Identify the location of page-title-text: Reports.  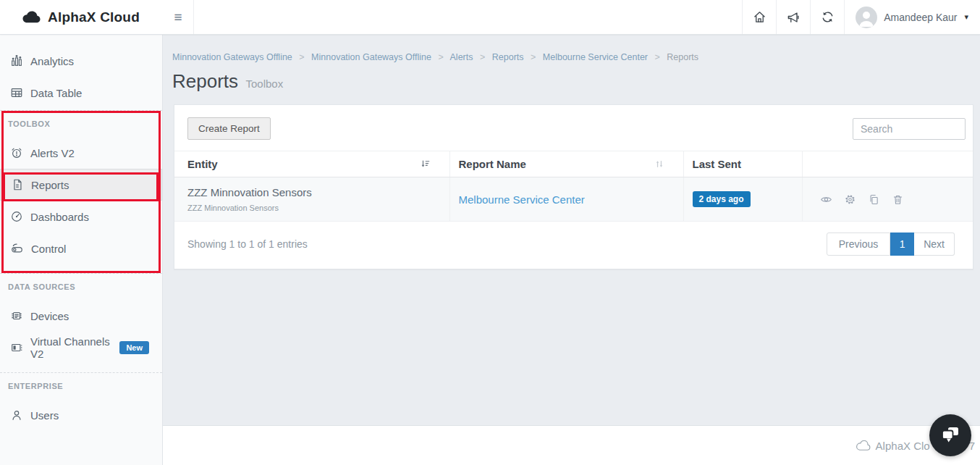
(206, 81).